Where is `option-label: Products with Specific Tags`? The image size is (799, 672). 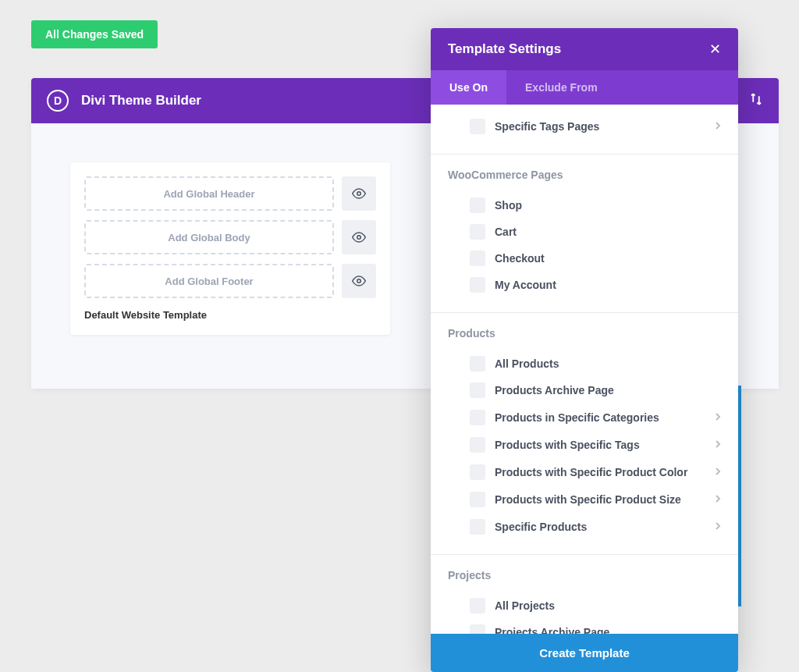 option-label: Products with Specific Tags is located at coordinates (600, 445).